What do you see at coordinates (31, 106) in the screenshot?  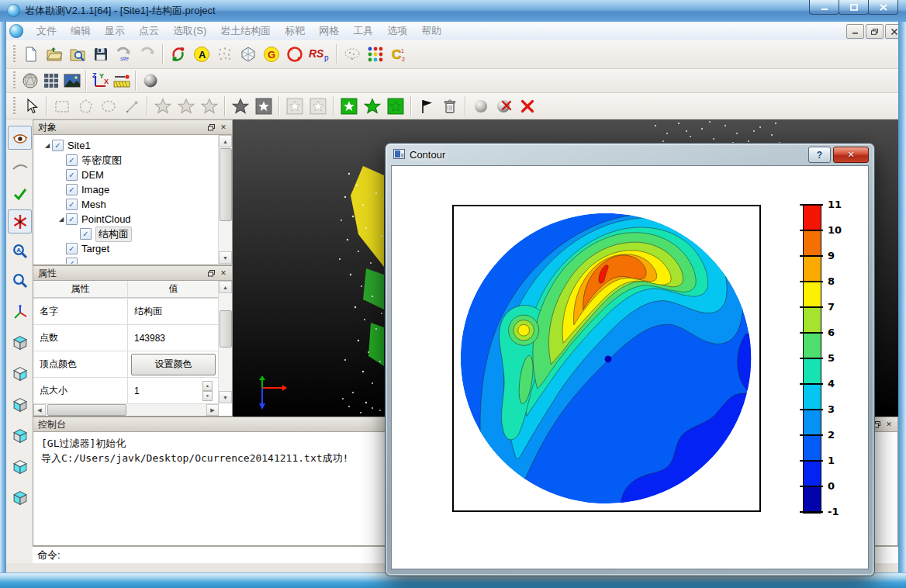 I see `select-cursor-button` at bounding box center [31, 106].